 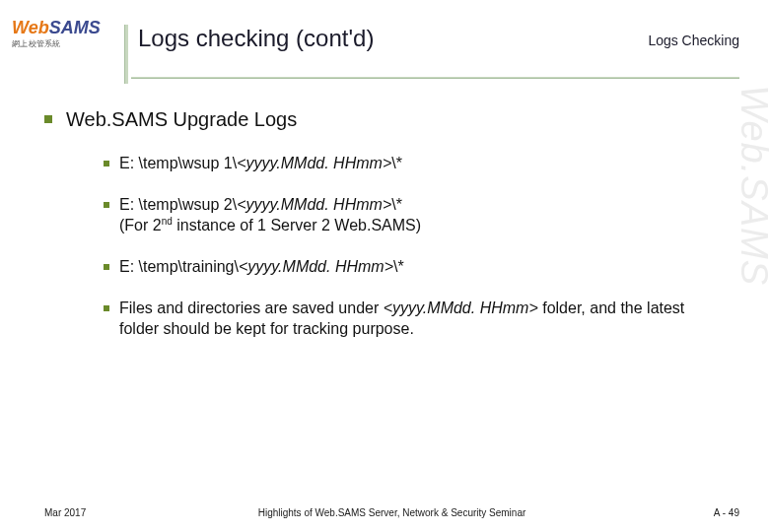 What do you see at coordinates (181, 120) in the screenshot?
I see `section-heading: Web.SAMS Upgrade Logs` at bounding box center [181, 120].